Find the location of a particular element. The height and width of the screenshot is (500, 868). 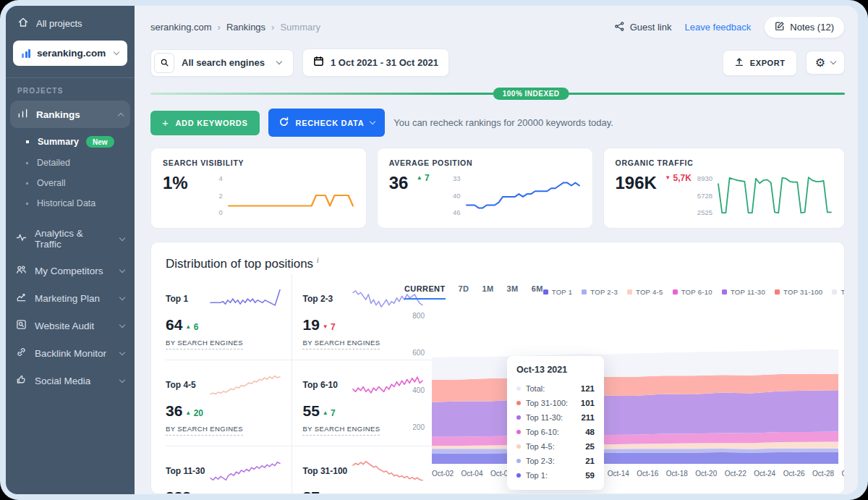

chevron-up-icon is located at coordinates (121, 115).